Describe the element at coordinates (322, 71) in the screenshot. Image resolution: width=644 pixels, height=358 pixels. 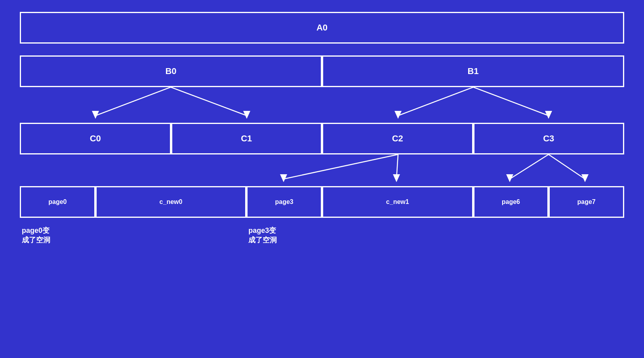
I see `row-b: B0 B1` at that location.